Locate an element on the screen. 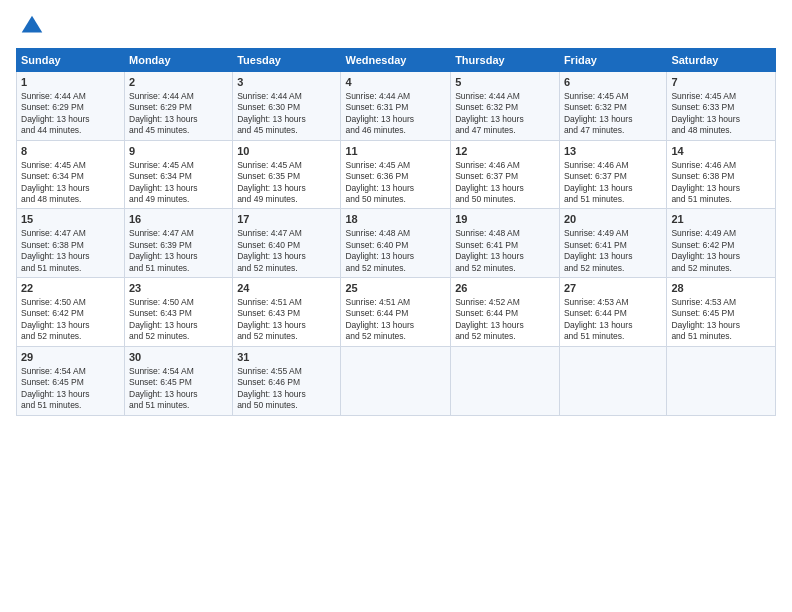 Image resolution: width=792 pixels, height=612 pixels. calendar-cell: 31Sunrise: 4:55 AMSunset: 6:46 PMDayligh… is located at coordinates (287, 380).